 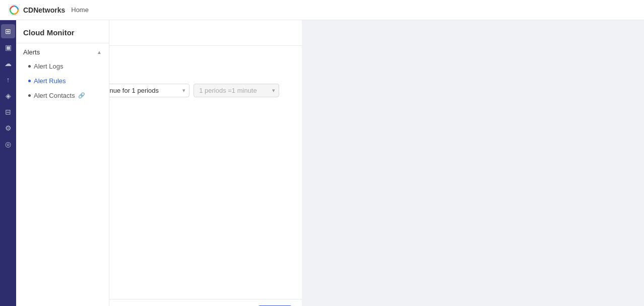 I want to click on sidebar-icon-table: ⊟, so click(x=8, y=112).